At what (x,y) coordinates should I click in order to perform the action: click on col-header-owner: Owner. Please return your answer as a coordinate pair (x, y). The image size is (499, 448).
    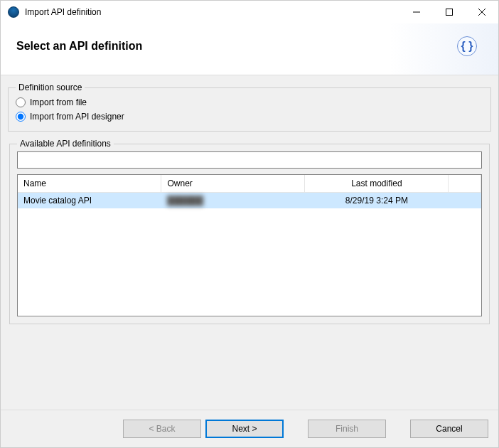
    Looking at the image, I should click on (233, 183).